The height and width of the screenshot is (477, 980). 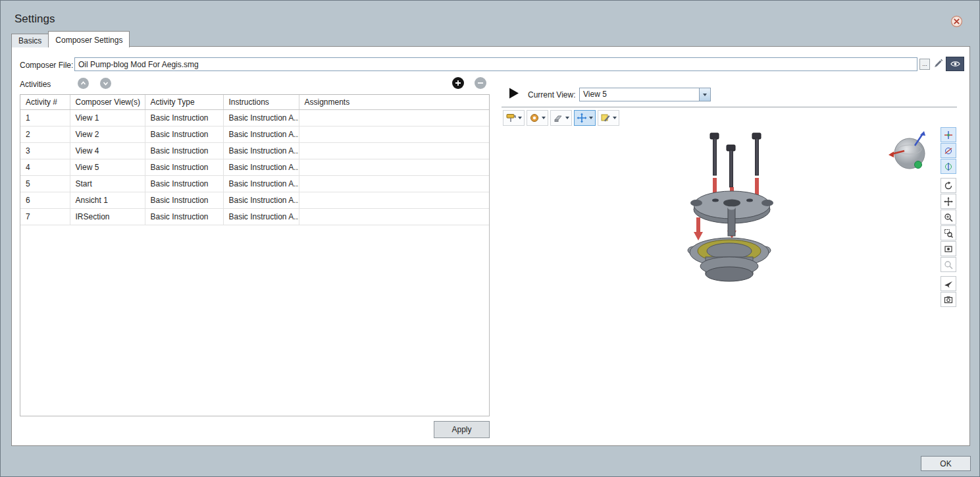 I want to click on orbit-view-button, so click(x=948, y=150).